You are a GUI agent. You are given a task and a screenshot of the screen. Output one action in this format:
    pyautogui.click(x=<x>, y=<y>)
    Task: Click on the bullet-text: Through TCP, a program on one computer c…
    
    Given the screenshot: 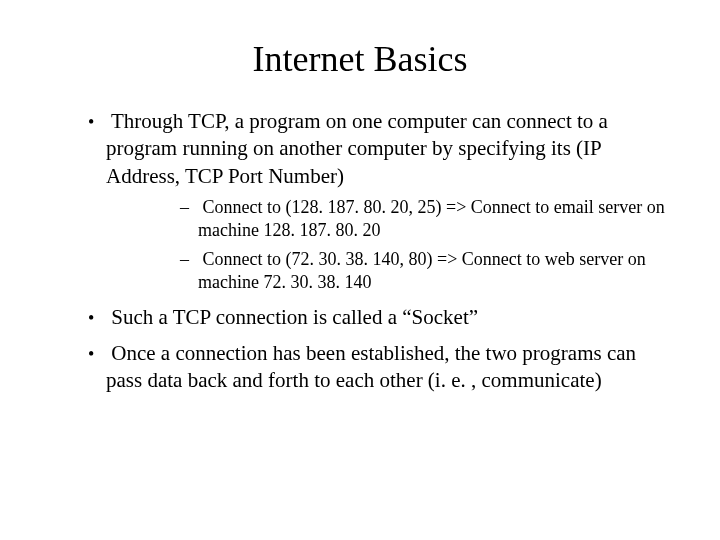 What is the action you would take?
    pyautogui.click(x=357, y=148)
    